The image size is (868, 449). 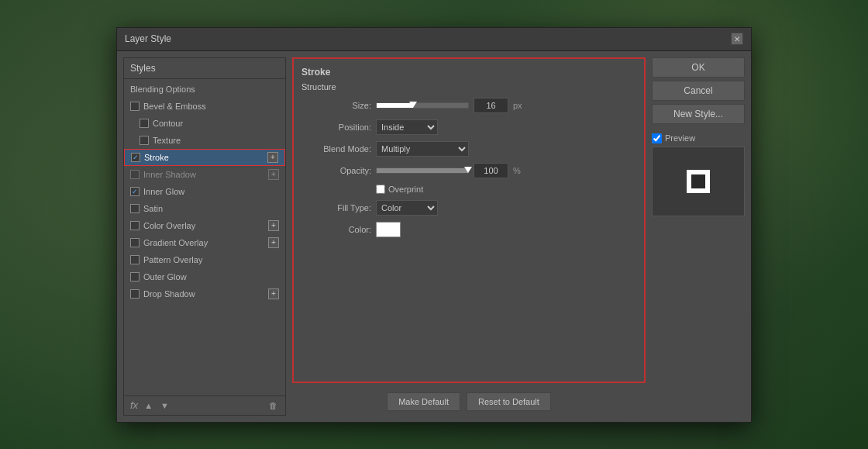 I want to click on inner-shadow-label: Inner Shadow, so click(x=204, y=174).